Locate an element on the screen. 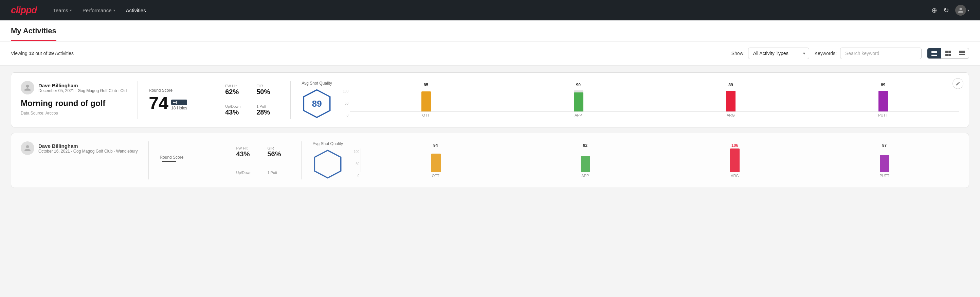  avatar is located at coordinates (961, 10).